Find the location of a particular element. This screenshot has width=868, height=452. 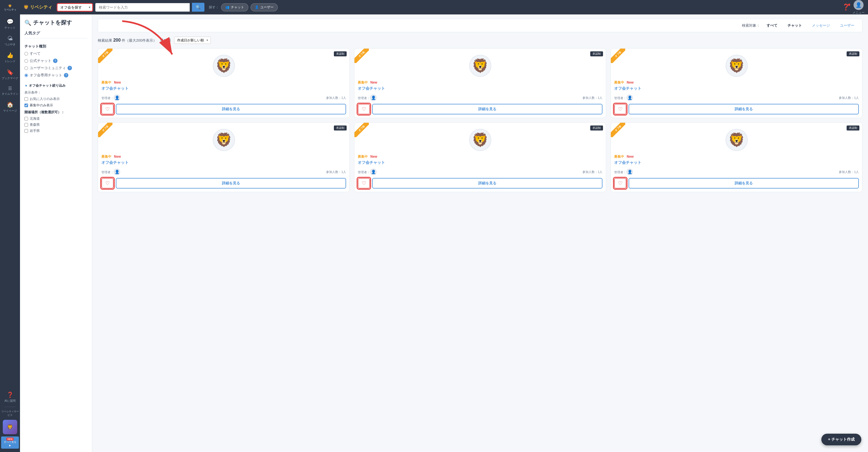

sidebar-office-badge: 🦁 is located at coordinates (10, 427).